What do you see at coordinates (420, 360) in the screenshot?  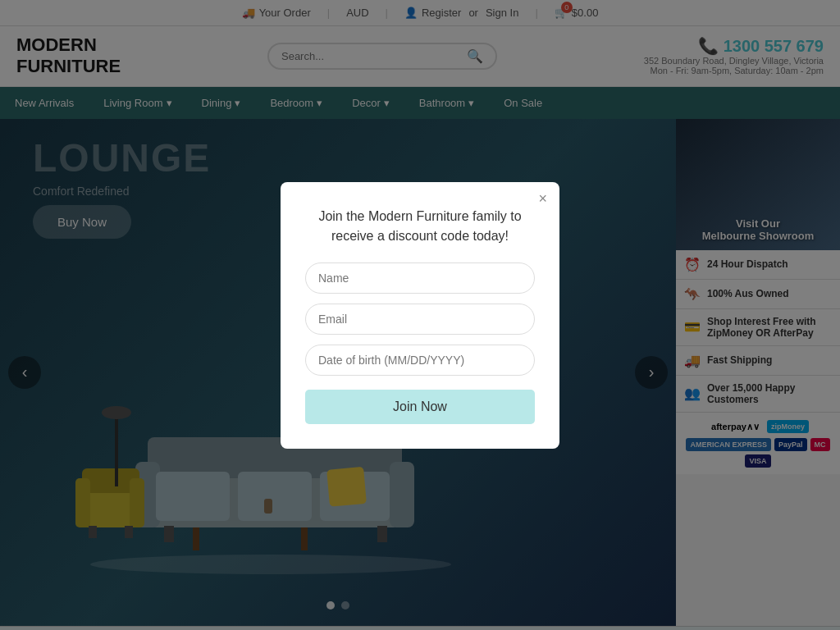 I see `dob-input` at bounding box center [420, 360].